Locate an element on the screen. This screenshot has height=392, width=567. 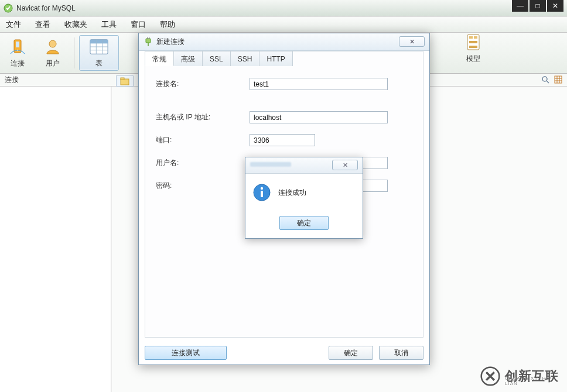
message-ok-button: 确定 is located at coordinates (304, 223).